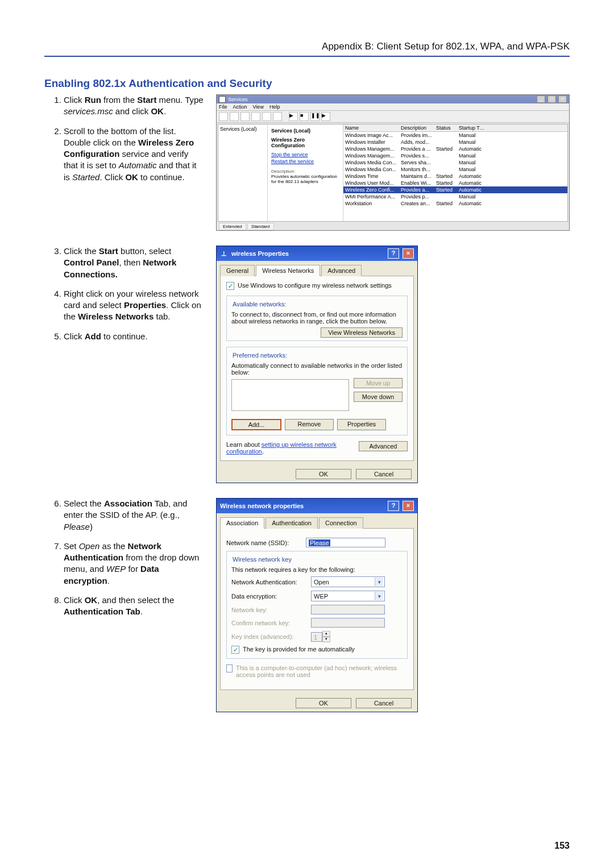  I want to click on tab-general: General, so click(238, 271).